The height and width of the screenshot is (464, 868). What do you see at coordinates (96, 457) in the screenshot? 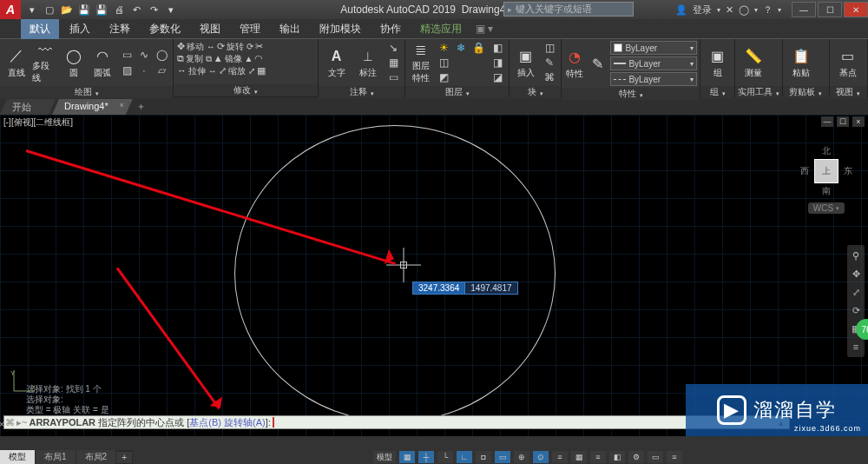
I see `layout-2: 布局2` at bounding box center [96, 457].